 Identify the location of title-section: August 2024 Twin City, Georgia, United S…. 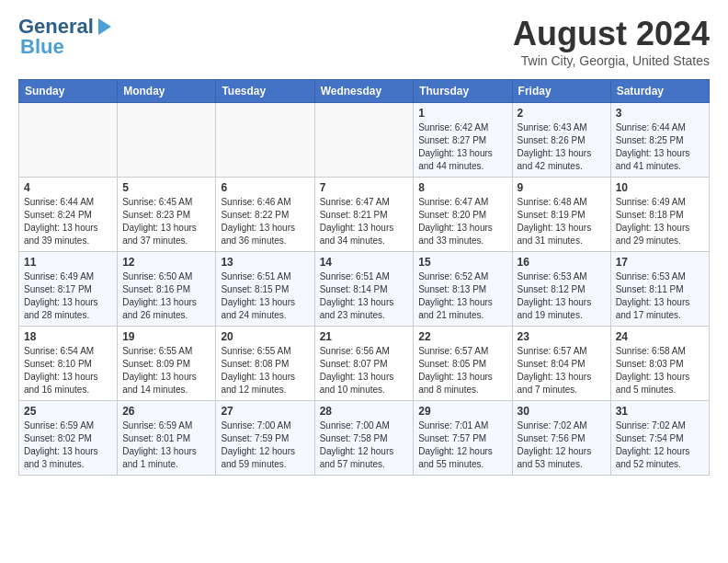
(611, 41).